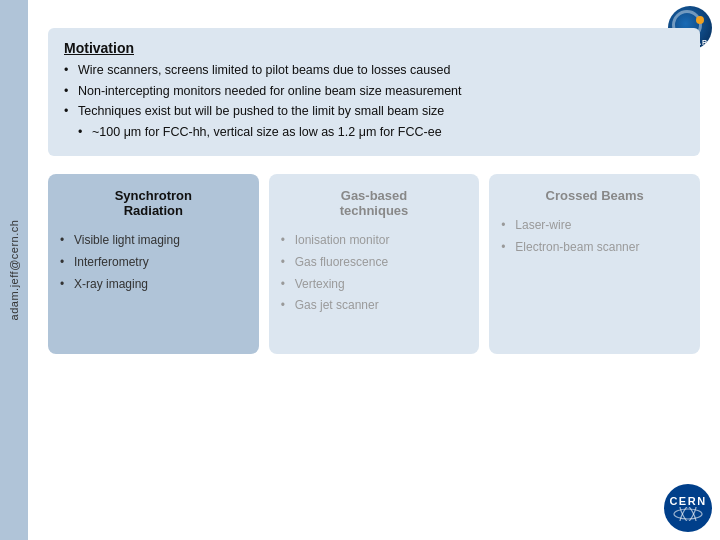  Describe the element at coordinates (374, 92) in the screenshot. I see `motivation-bullet-2: Non-intercepting monitors needed for onl…` at that location.